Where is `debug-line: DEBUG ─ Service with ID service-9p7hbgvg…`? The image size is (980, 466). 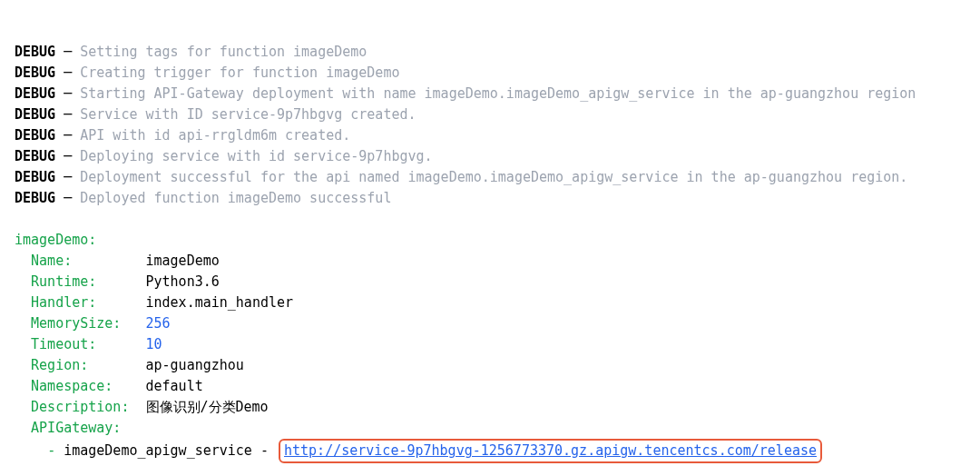
debug-line: DEBUG ─ Service with ID service-9p7hbgvg… is located at coordinates (490, 114).